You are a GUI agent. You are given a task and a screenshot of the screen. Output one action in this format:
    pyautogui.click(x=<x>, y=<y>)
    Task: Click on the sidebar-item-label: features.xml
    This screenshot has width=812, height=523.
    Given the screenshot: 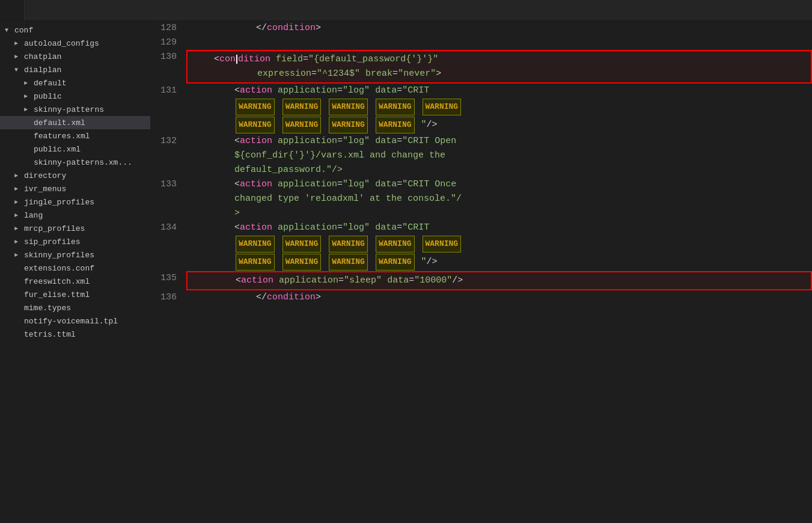 What is the action you would take?
    pyautogui.click(x=62, y=136)
    